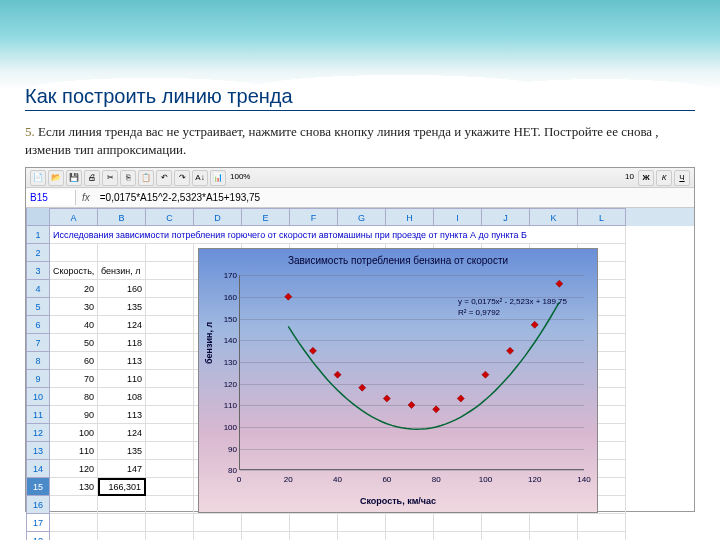 This screenshot has width=720, height=540. Describe the element at coordinates (74, 397) in the screenshot. I see `cell: 80` at that location.